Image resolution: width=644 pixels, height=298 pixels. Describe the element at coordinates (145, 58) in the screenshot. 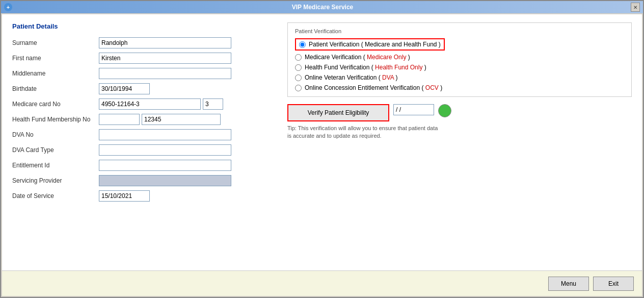

I see `firstname-row: First name` at that location.